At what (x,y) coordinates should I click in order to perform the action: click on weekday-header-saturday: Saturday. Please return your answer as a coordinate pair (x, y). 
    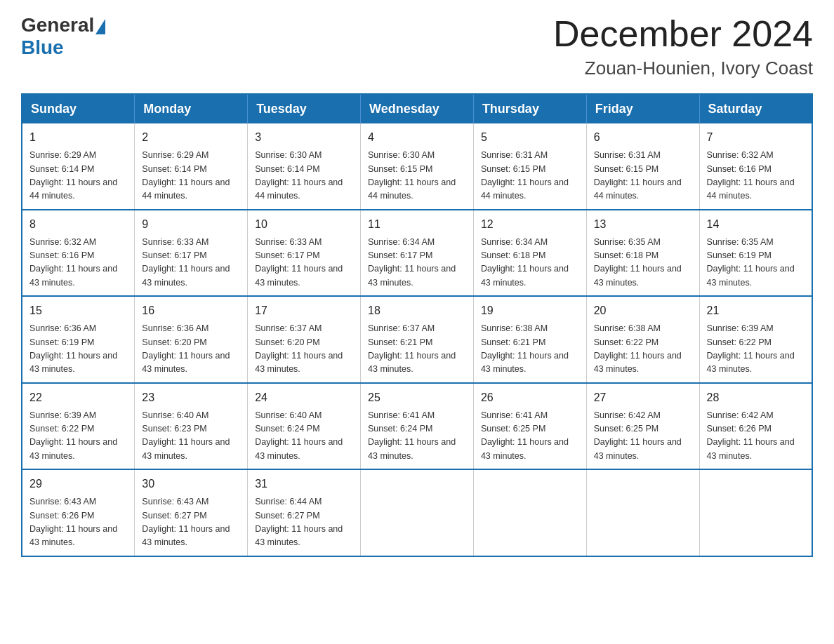
    Looking at the image, I should click on (755, 109).